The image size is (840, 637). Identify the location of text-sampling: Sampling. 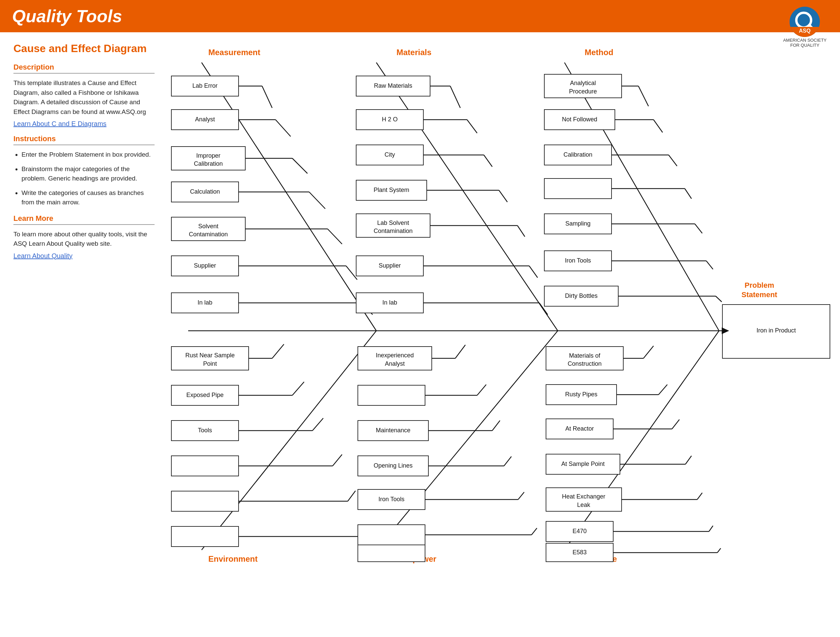
(578, 223).